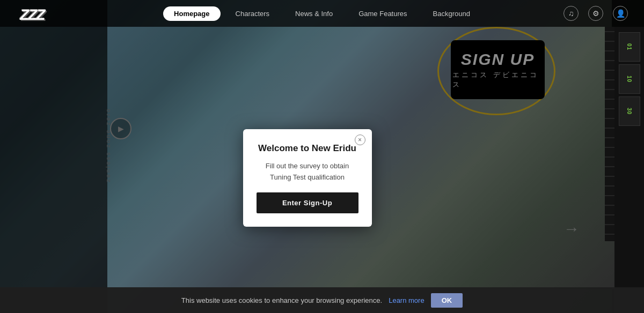 The image size is (644, 313). I want to click on nav-item-game-features: Game Features, so click(383, 14).